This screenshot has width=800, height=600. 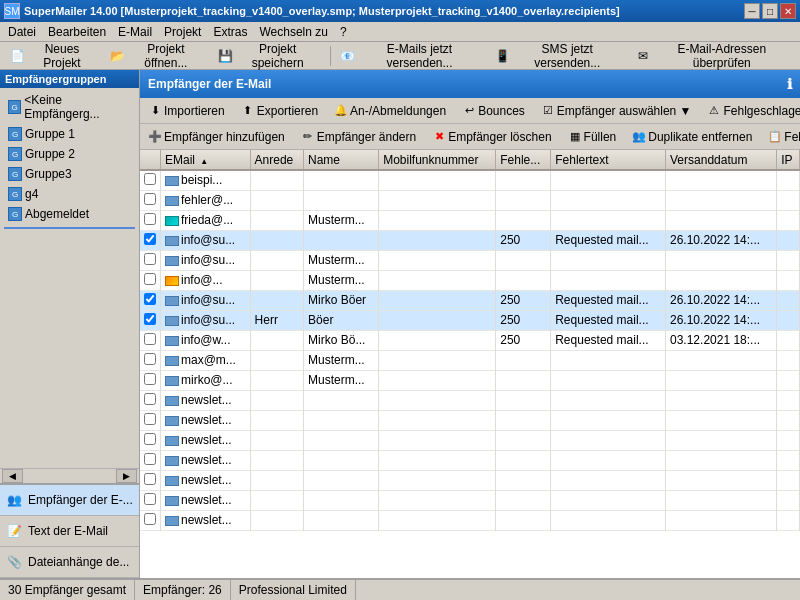 What do you see at coordinates (470, 220) in the screenshot?
I see `table-row: frieda@...Musterm...` at bounding box center [470, 220].